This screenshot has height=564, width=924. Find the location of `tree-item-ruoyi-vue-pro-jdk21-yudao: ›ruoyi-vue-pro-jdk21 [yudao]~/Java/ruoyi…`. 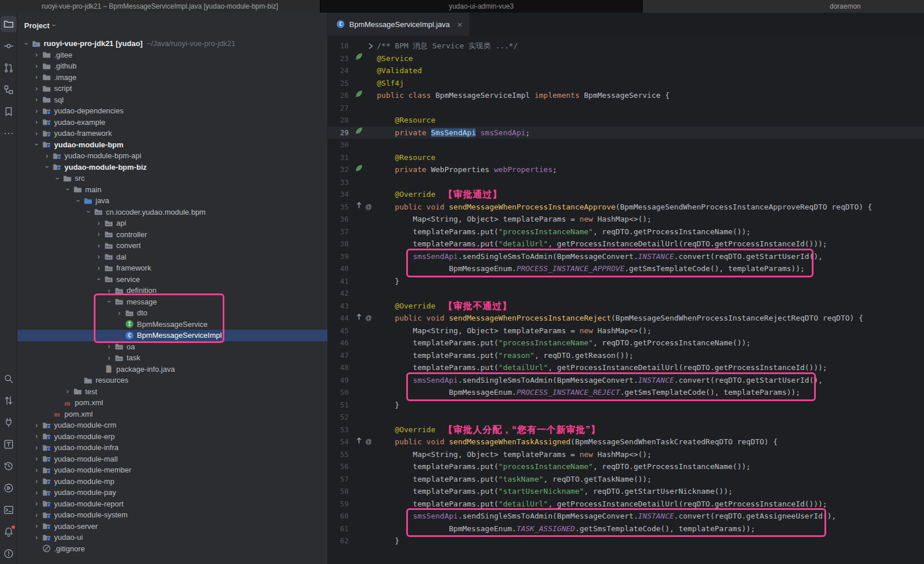

tree-item-ruoyi-vue-pro-jdk21-yudao: ›ruoyi-vue-pro-jdk21 [yudao]~/Java/ruoyi… is located at coordinates (173, 44).